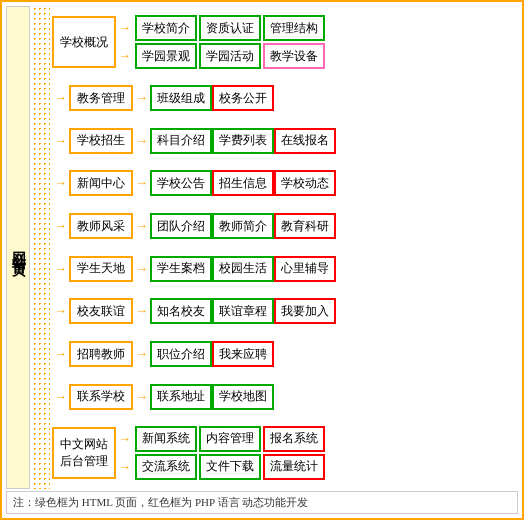 Image resolution: width=524 pixels, height=520 pixels. What do you see at coordinates (243, 354) in the screenshot?
I see `level2-box: 我来应聘` at bounding box center [243, 354].